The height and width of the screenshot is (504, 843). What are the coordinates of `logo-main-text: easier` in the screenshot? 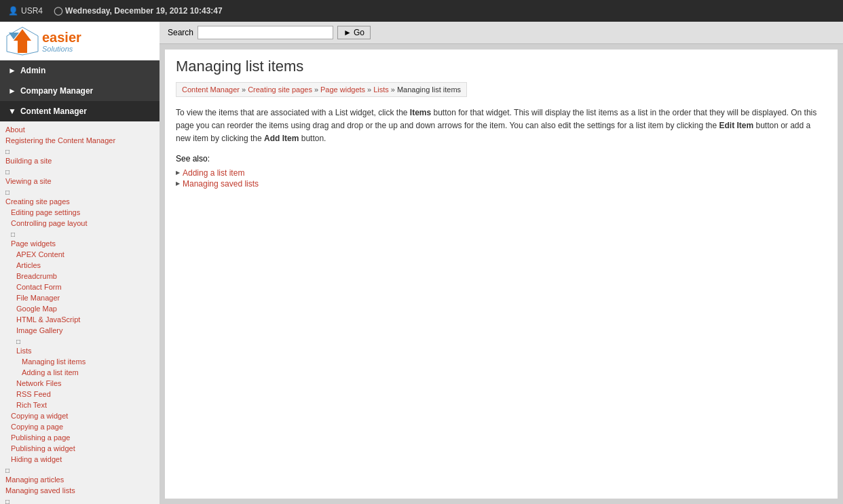 It's located at (62, 37).